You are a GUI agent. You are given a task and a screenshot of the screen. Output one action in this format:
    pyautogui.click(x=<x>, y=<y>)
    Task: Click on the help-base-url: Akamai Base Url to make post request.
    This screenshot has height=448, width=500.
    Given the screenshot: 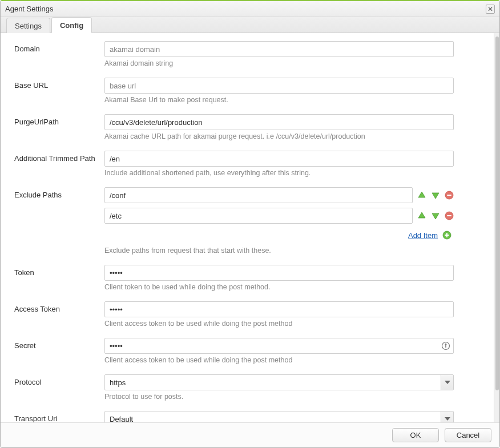 What is the action you would take?
    pyautogui.click(x=279, y=100)
    